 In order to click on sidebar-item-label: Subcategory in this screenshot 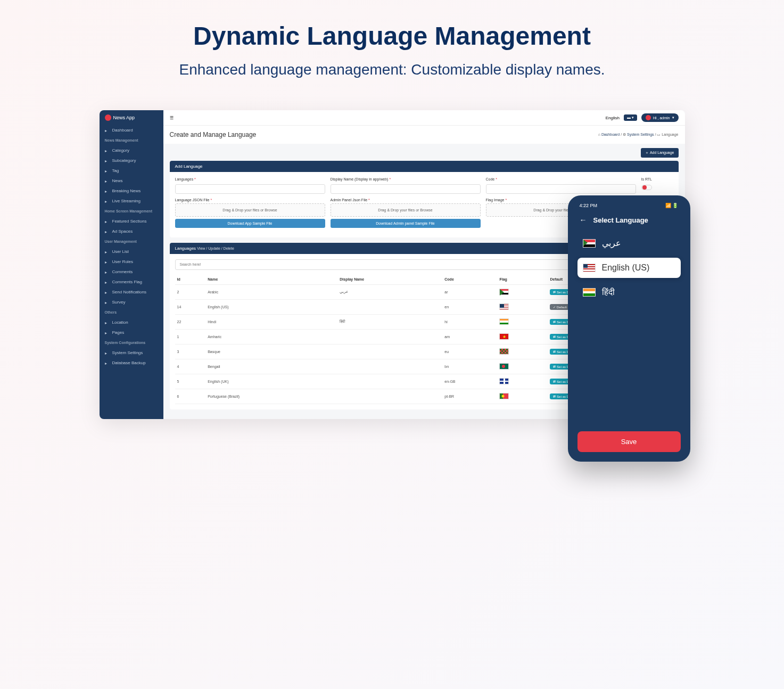, I will do `click(125, 161)`.